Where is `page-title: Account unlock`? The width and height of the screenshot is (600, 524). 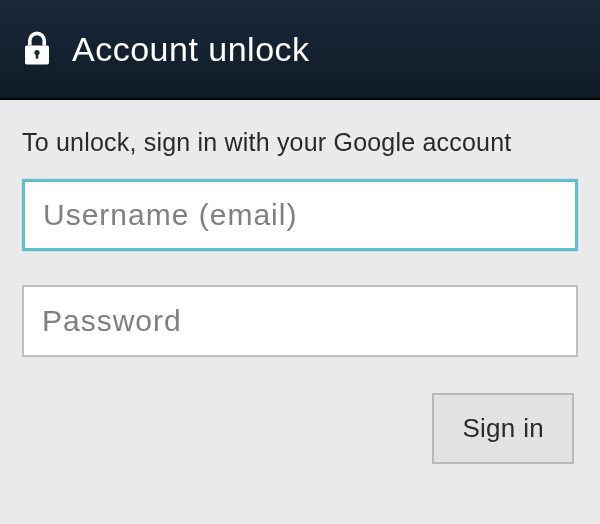 page-title: Account unlock is located at coordinates (191, 50).